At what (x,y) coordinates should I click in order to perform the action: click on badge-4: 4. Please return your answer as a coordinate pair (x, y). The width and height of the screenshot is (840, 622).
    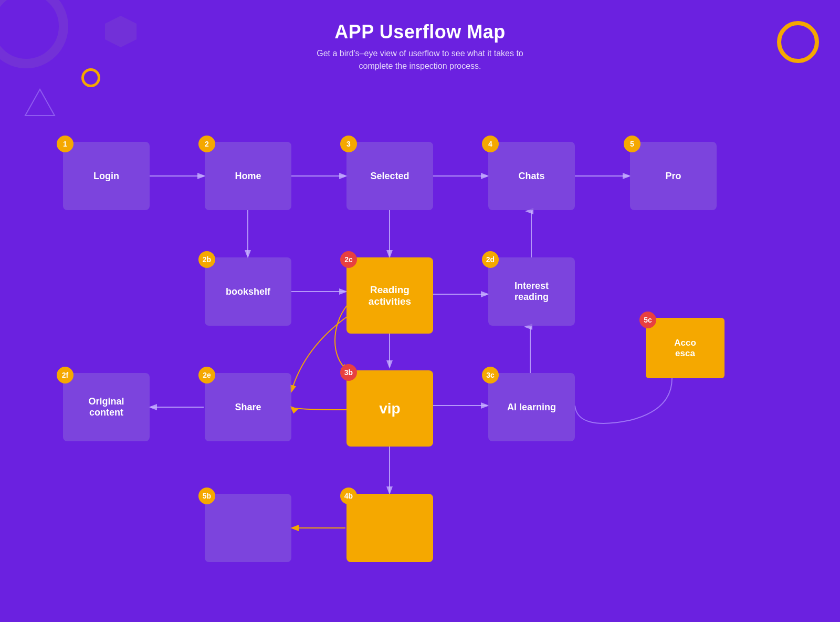
    Looking at the image, I should click on (490, 144).